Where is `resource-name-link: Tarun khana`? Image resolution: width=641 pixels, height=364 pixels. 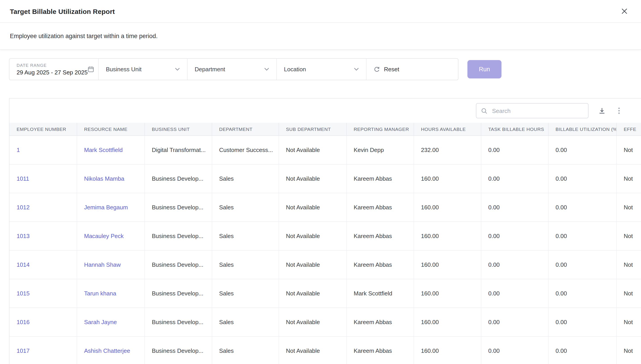 resource-name-link: Tarun khana is located at coordinates (100, 293).